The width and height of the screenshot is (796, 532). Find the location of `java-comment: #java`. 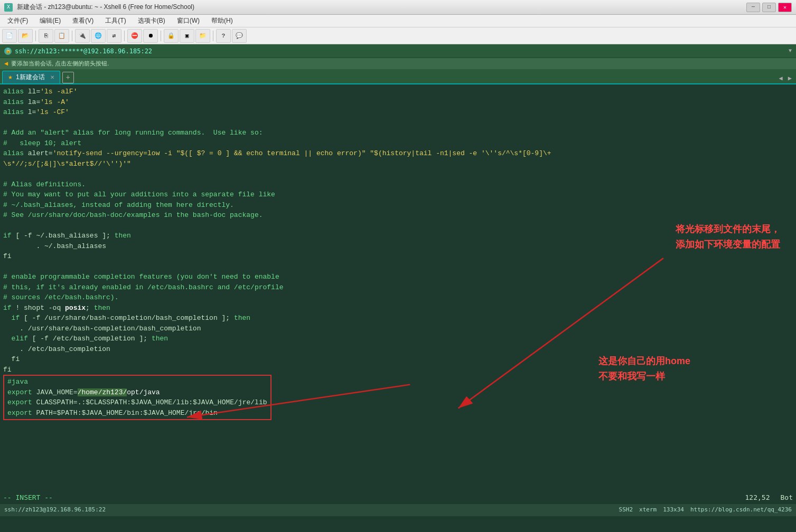

java-comment: #java is located at coordinates (18, 382).